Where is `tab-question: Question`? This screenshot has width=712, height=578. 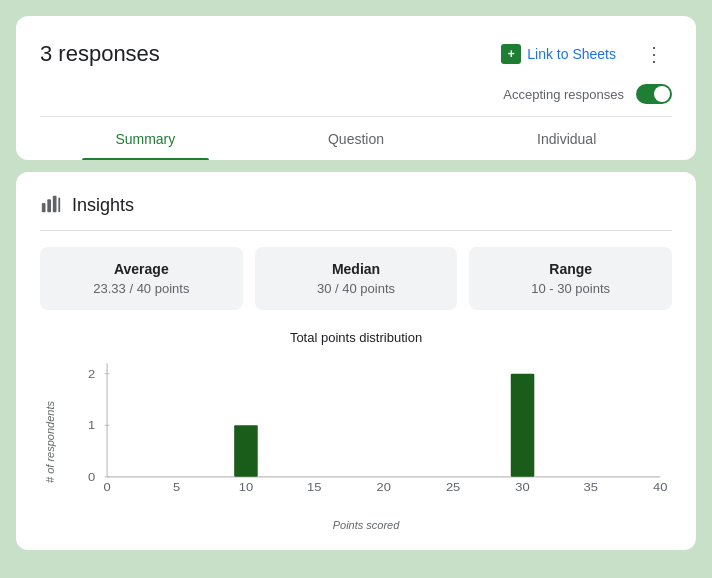 tab-question: Question is located at coordinates (356, 138).